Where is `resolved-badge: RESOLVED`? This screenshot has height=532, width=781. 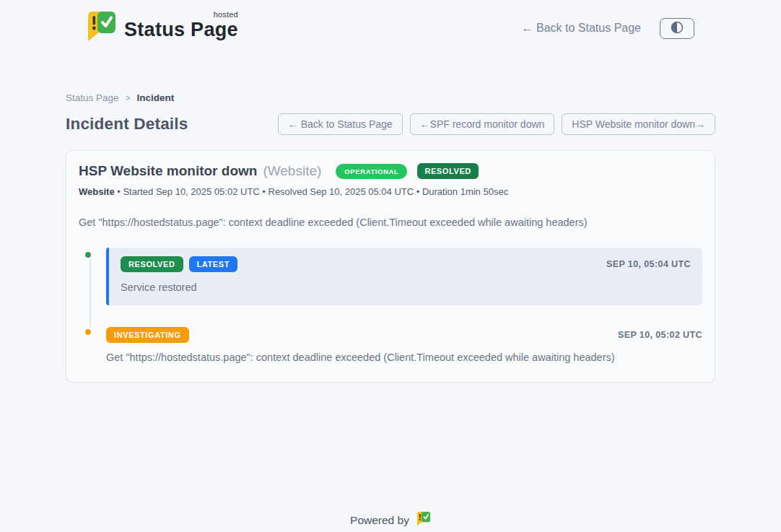 resolved-badge: RESOLVED is located at coordinates (152, 264).